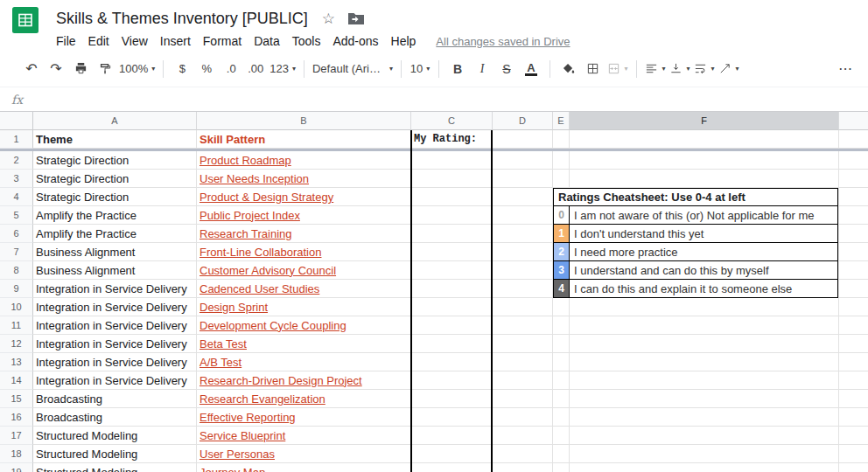 The height and width of the screenshot is (472, 868). What do you see at coordinates (233, 469) in the screenshot?
I see `skill-link: Journey Map` at bounding box center [233, 469].